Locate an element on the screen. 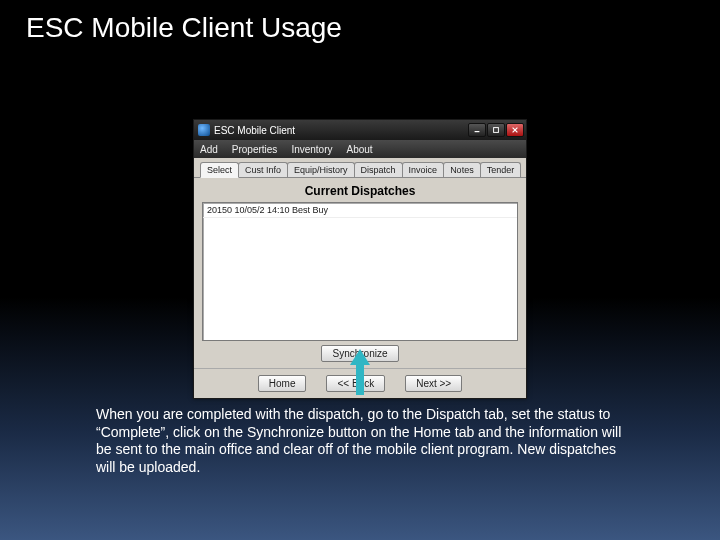 The width and height of the screenshot is (720, 540). content-title: Current Dispatches is located at coordinates (360, 191).